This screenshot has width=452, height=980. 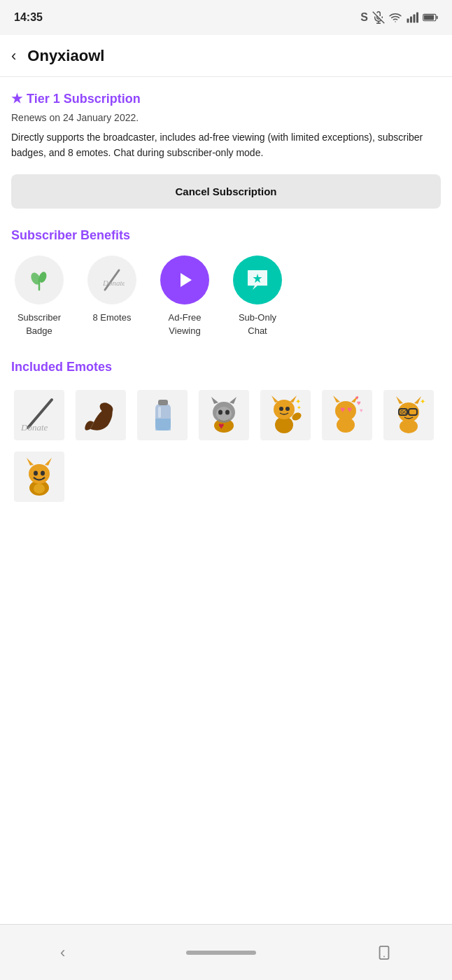 What do you see at coordinates (112, 280) in the screenshot?
I see `slash-icon: Donate` at bounding box center [112, 280].